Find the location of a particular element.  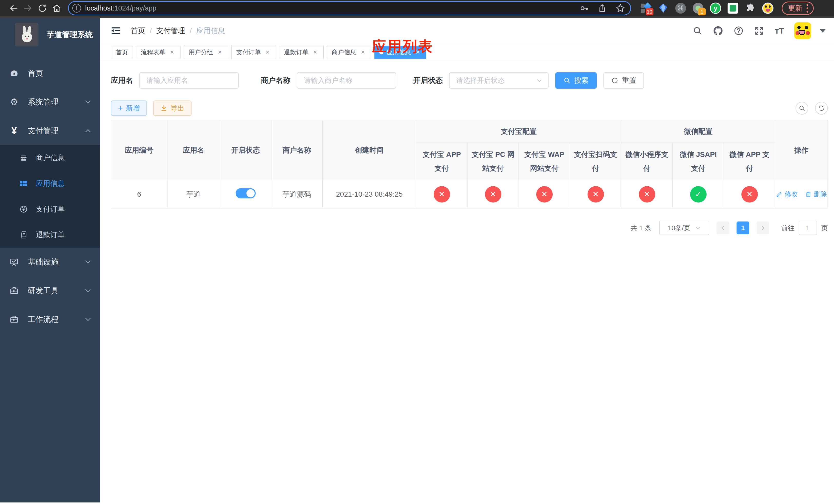

alipay-app-status-icon: ✕ is located at coordinates (442, 194).